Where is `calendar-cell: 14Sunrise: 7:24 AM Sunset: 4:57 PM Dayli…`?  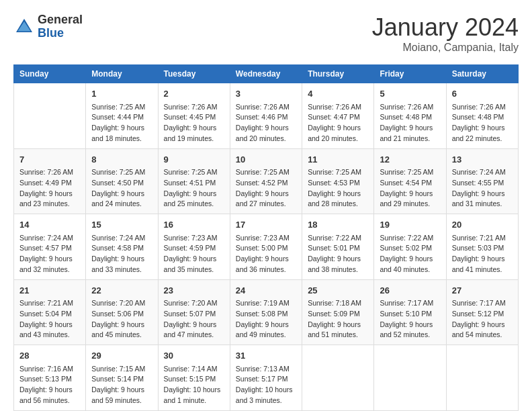
calendar-cell: 14Sunrise: 7:24 AM Sunset: 4:57 PM Dayli… is located at coordinates (50, 247).